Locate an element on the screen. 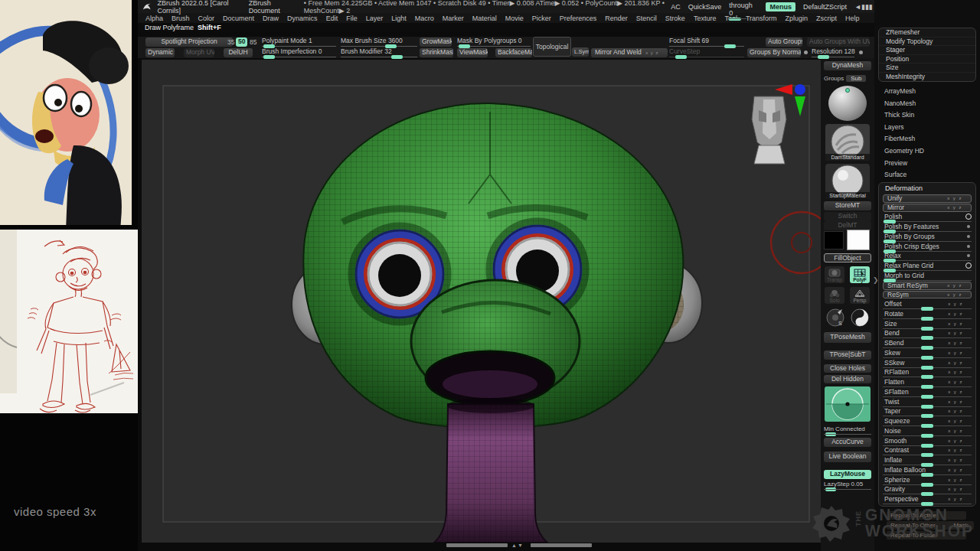 Image resolution: width=980 pixels, height=551 pixels. see-through-slider: See-through 0 is located at coordinates (743, 9).